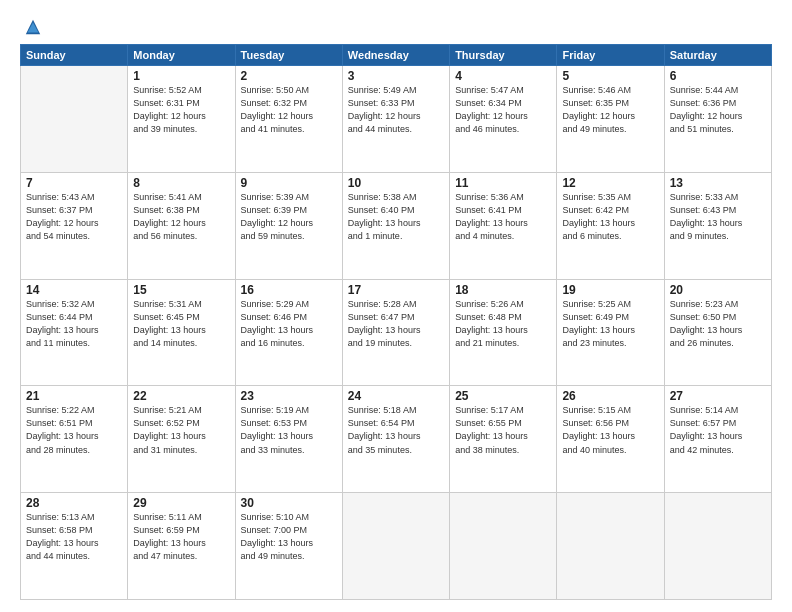 This screenshot has width=792, height=612. What do you see at coordinates (181, 110) in the screenshot?
I see `day-info: Sunrise: 5:52 AMSunset: 6:31 PMDaylight:…` at bounding box center [181, 110].